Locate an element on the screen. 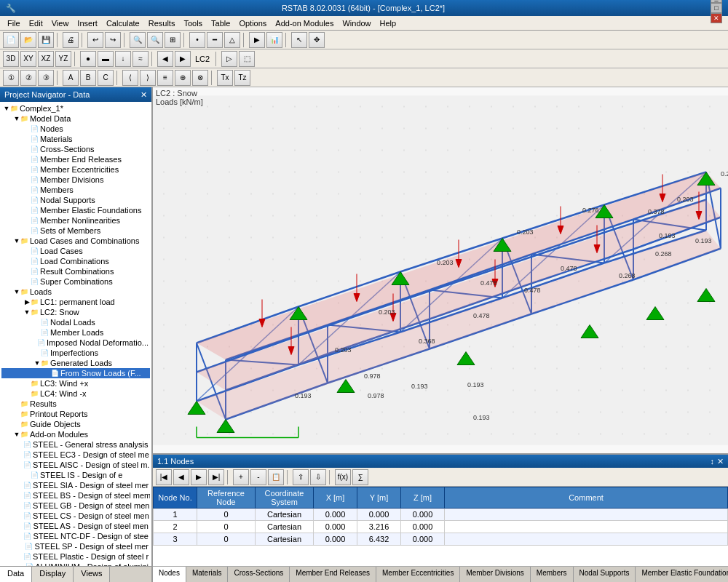 The width and height of the screenshot is (728, 582). menu-edit: Edit is located at coordinates (36, 23).